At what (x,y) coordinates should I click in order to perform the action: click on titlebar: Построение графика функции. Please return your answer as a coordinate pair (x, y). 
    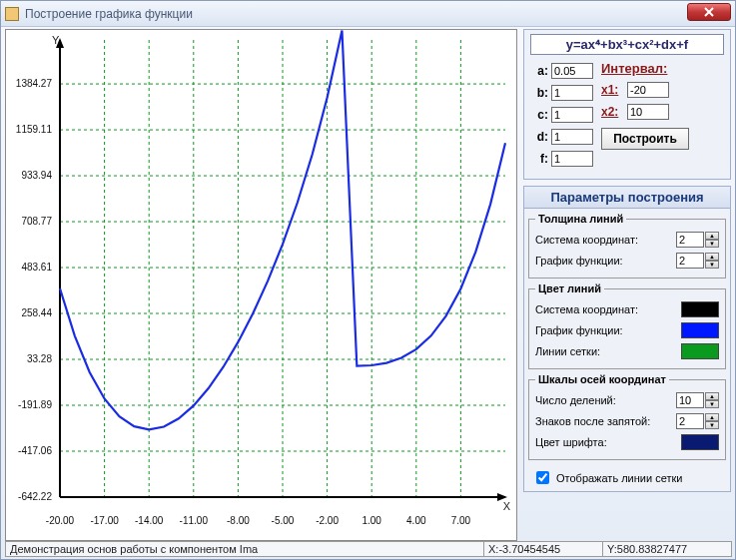
    Looking at the image, I should click on (368, 14).